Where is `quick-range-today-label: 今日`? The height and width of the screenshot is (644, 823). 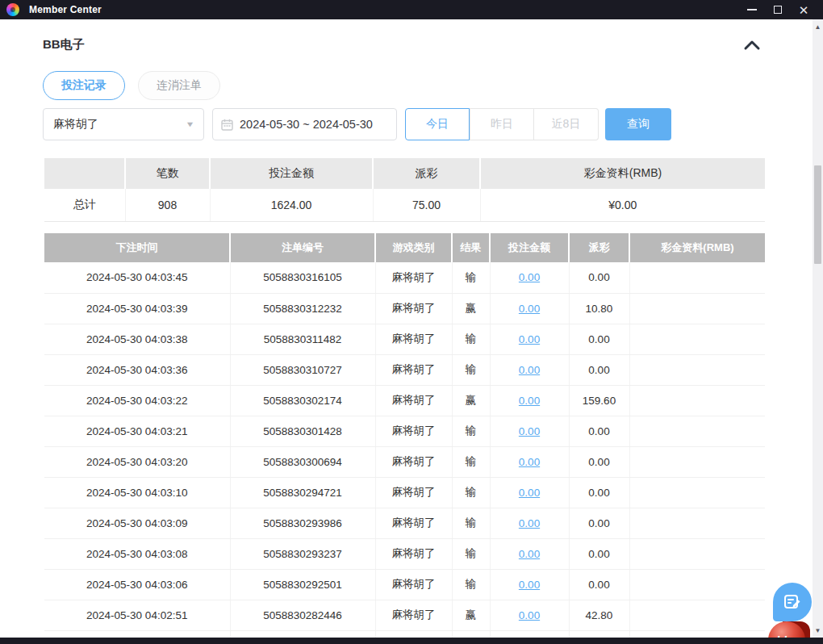 quick-range-today-label: 今日 is located at coordinates (437, 124).